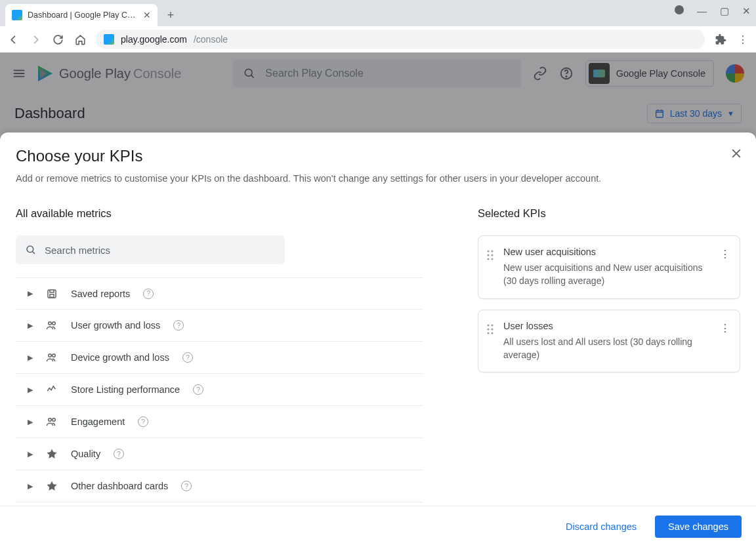 This screenshot has height=547, width=756. Describe the element at coordinates (219, 487) in the screenshot. I see `metric-category-row: ▶Other dashboard cards?` at that location.